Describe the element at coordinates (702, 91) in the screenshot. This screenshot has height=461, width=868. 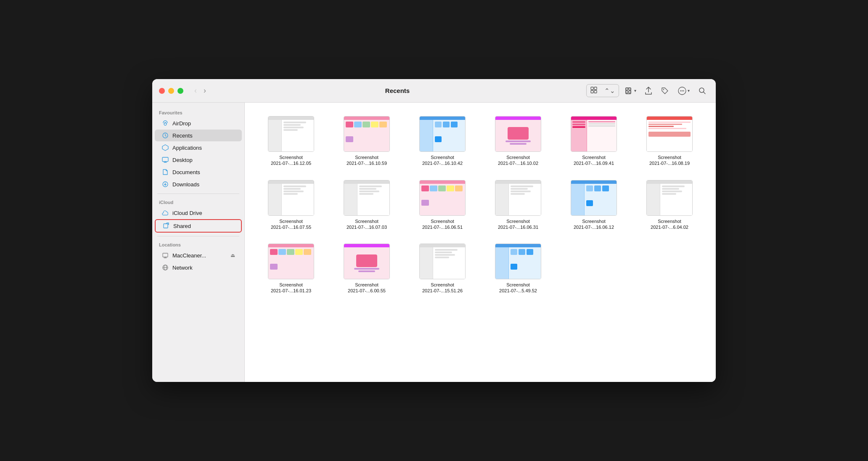
I see `search-button` at that location.